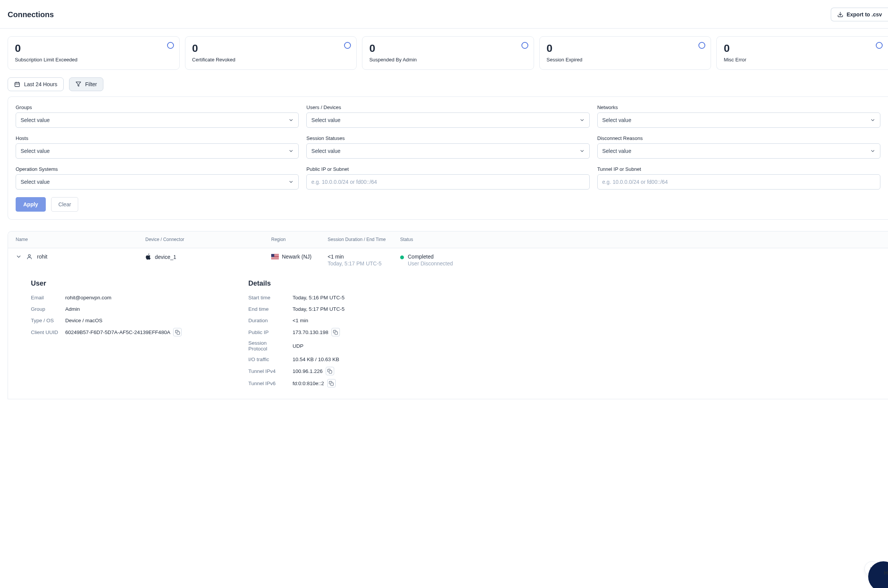 The height and width of the screenshot is (588, 888). What do you see at coordinates (739, 138) in the screenshot?
I see `filter-reasons-label: Disconnect Reasons` at bounding box center [739, 138].